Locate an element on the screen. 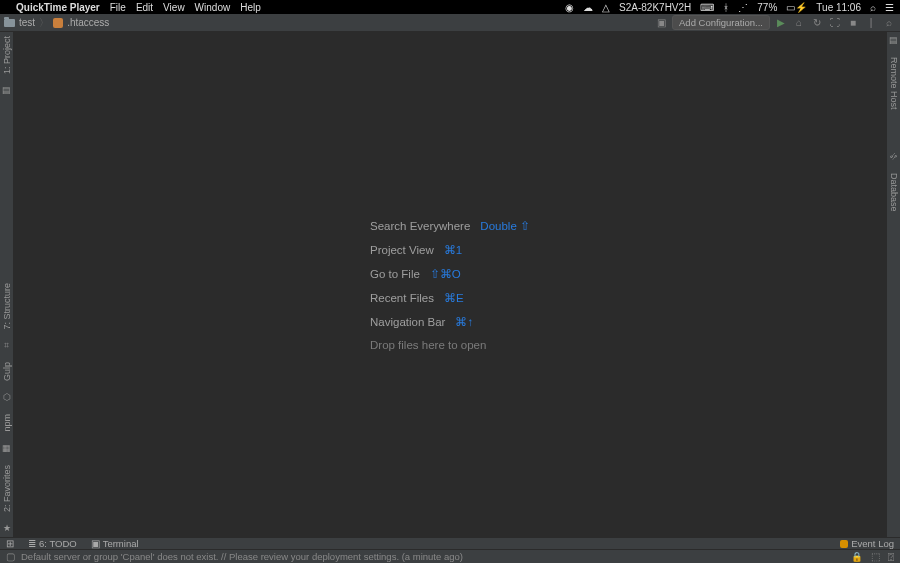 This screenshot has height=563, width=900. lock-icon: 🔒 is located at coordinates (857, 556).